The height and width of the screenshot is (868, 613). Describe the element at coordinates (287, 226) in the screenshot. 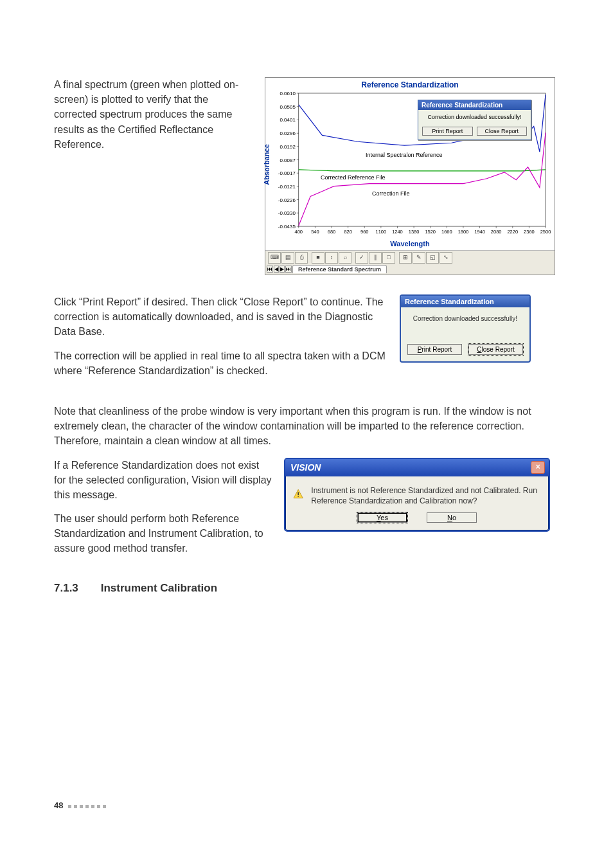

I see `svg-text: -0.0435` at that location.